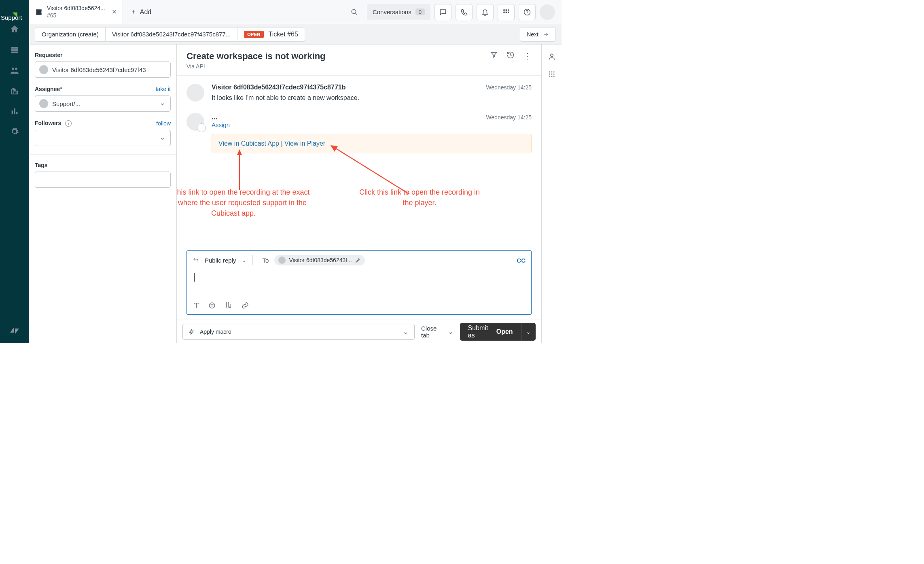  What do you see at coordinates (494, 56) in the screenshot?
I see `filter-icon` at bounding box center [494, 56].